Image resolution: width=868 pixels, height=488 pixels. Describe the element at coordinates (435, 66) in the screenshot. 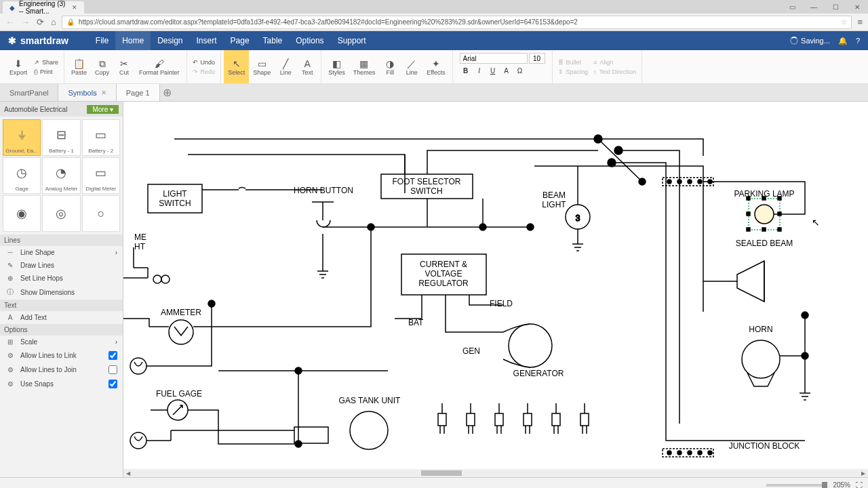

I see `effects-button: ✦Effects` at that location.